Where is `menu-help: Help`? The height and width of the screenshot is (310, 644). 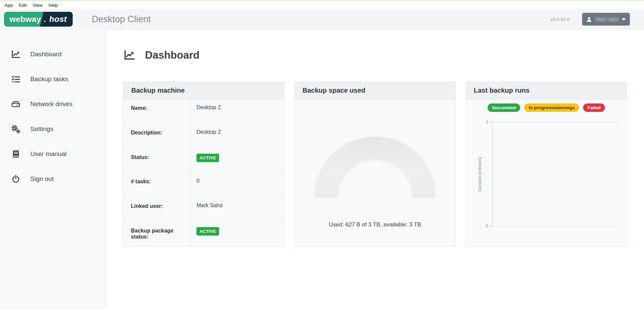
menu-help: Help is located at coordinates (53, 5).